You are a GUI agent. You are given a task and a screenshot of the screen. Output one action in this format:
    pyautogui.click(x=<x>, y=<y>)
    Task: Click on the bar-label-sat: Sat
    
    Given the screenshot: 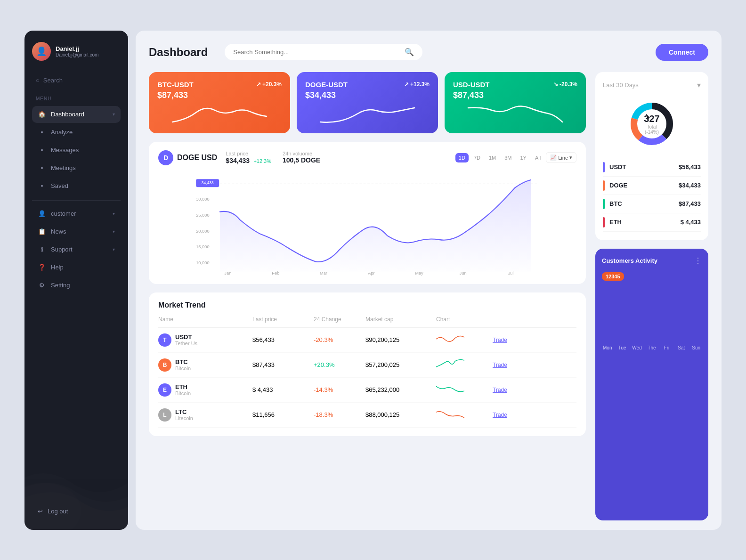 What is the action you would take?
    pyautogui.click(x=681, y=348)
    